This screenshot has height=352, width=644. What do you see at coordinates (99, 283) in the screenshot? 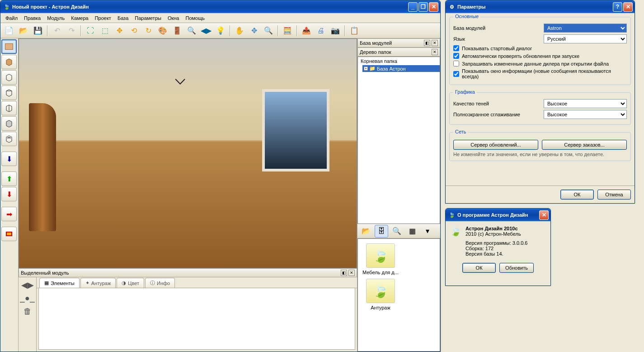
I see `tab-entourage: ✦Антураж` at bounding box center [99, 283].